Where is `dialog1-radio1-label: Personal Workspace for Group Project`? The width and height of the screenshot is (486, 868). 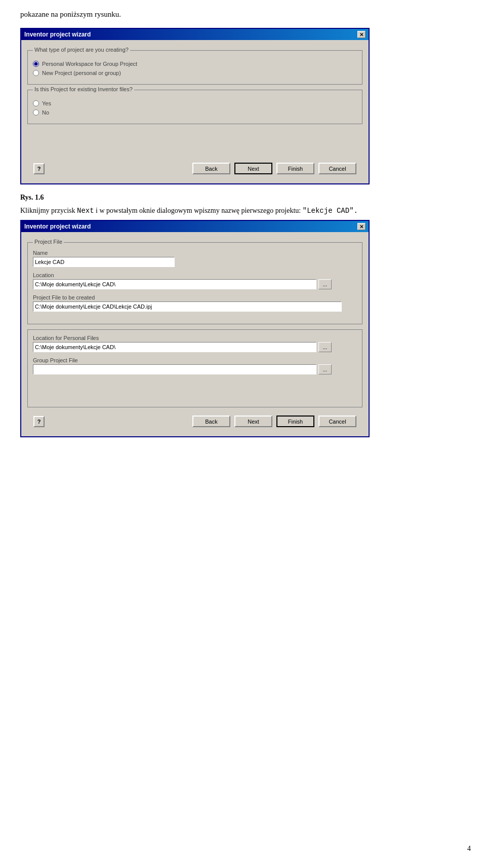 dialog1-radio1-label: Personal Workspace for Group Project is located at coordinates (90, 64).